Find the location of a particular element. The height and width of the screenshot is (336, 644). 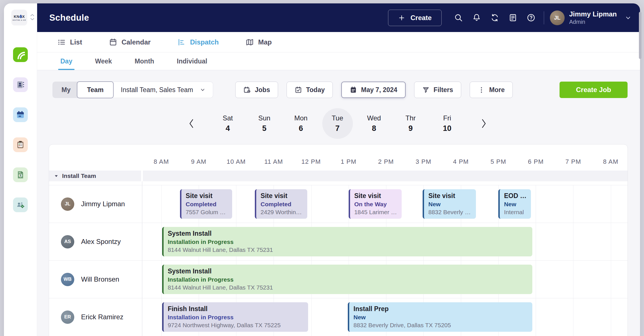

day-cell-sun: Sun5 is located at coordinates (264, 124).